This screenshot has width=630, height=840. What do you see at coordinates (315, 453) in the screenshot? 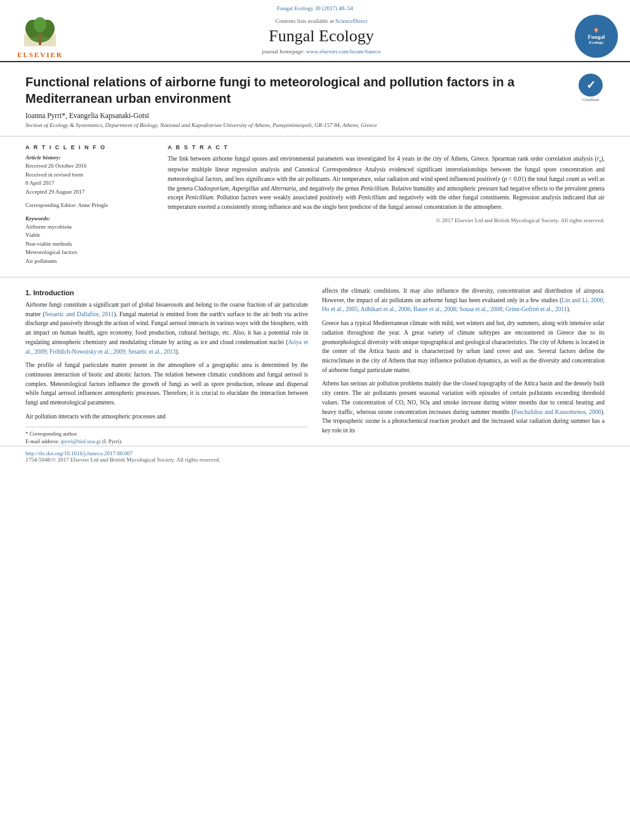
I see `doi-link: http://dx.doi.org/10.1016/j.funeco.2017.…` at bounding box center [315, 453].